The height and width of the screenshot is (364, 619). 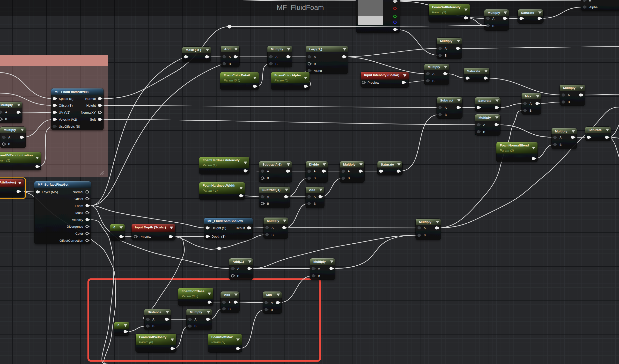 What do you see at coordinates (222, 337) in the screenshot?
I see `svg-text: FoamSoftMax` at bounding box center [222, 337].